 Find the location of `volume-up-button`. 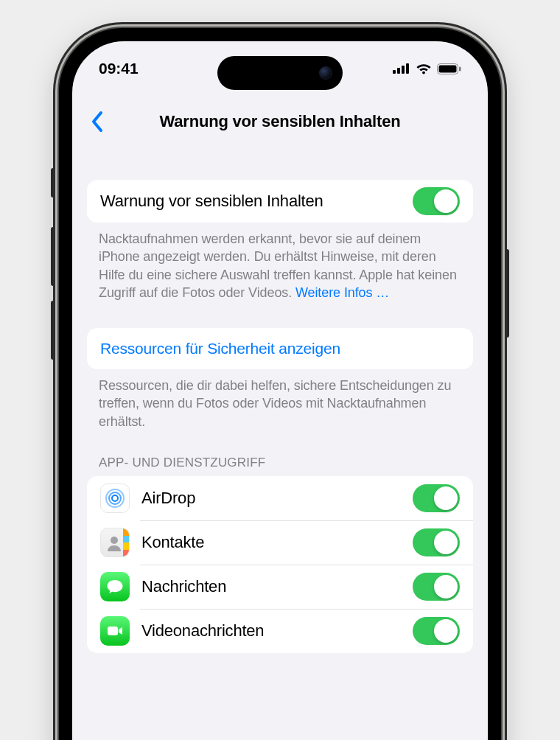

volume-up-button is located at coordinates (53, 256).